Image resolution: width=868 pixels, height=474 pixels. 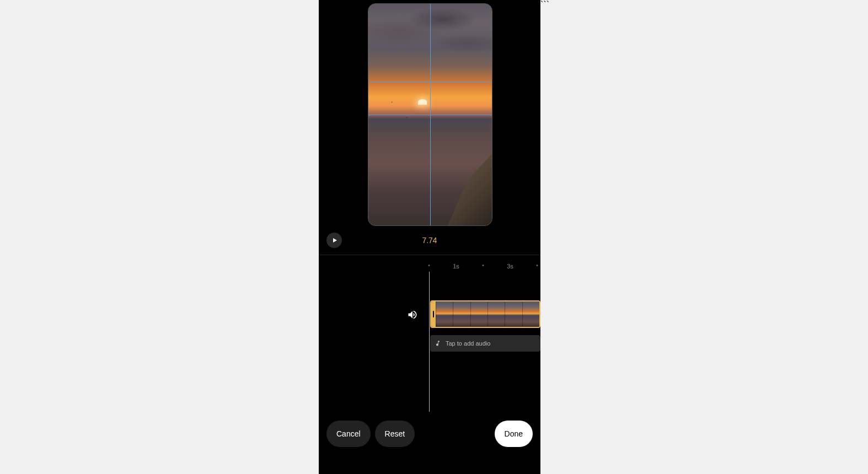 I want to click on alignment-guide-vertical, so click(x=430, y=115).